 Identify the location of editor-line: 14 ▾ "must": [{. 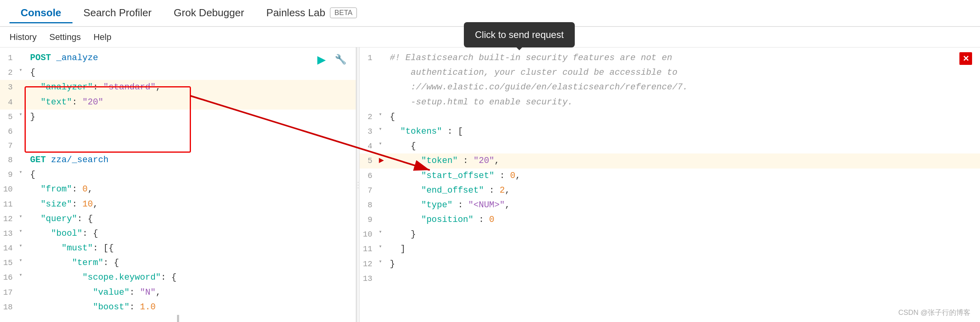
(178, 248).